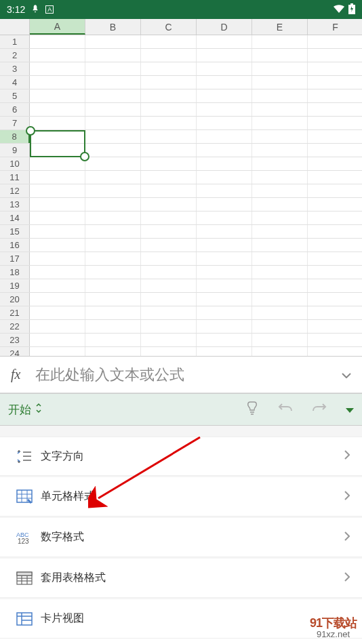 The image size is (362, 644). What do you see at coordinates (15, 123) in the screenshot?
I see `row-header-7: 7` at bounding box center [15, 123].